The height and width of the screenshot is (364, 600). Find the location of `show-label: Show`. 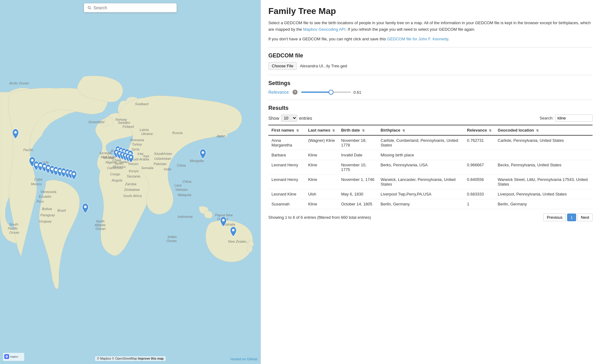

show-label: Show is located at coordinates (274, 118).